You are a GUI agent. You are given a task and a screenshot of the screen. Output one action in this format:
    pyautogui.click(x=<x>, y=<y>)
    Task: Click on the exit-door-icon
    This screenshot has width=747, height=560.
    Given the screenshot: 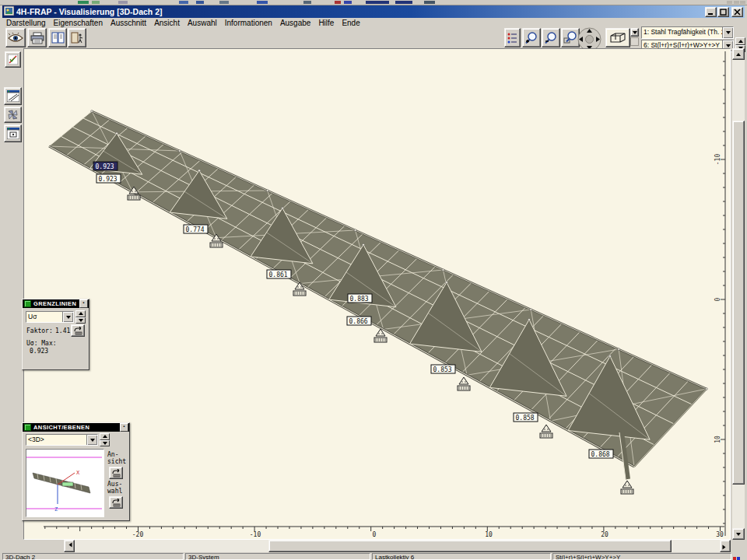 What is the action you would take?
    pyautogui.click(x=77, y=37)
    